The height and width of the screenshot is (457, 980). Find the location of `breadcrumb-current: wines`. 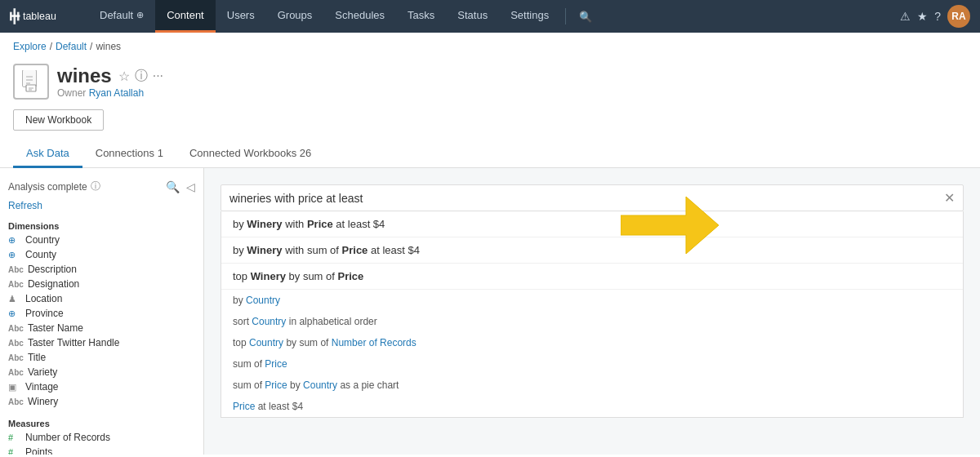

breadcrumb-current: wines is located at coordinates (108, 47).